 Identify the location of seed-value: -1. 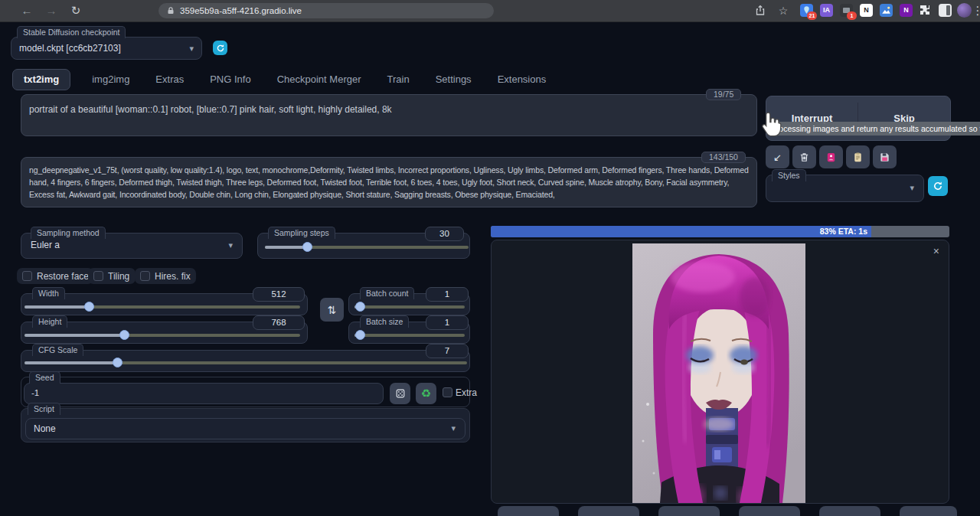
(35, 393).